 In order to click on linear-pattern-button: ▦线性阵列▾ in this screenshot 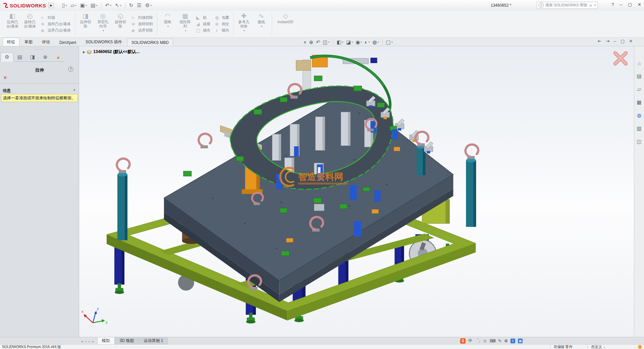, I will do `click(185, 24)`.